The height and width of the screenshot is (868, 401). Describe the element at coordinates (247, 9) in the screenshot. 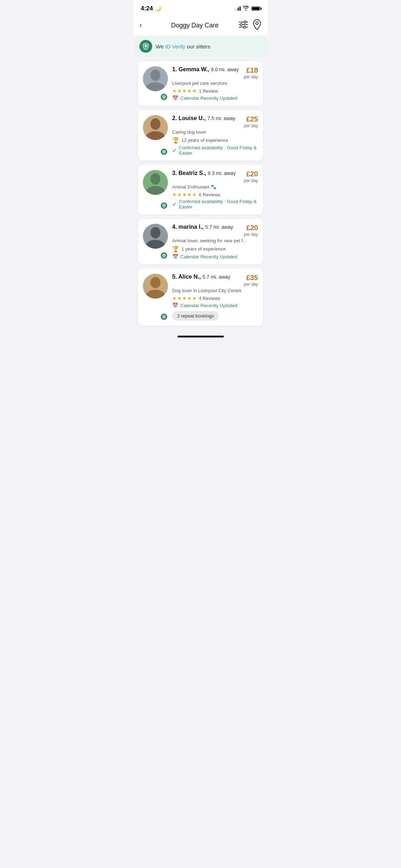

I see `status-icons` at that location.